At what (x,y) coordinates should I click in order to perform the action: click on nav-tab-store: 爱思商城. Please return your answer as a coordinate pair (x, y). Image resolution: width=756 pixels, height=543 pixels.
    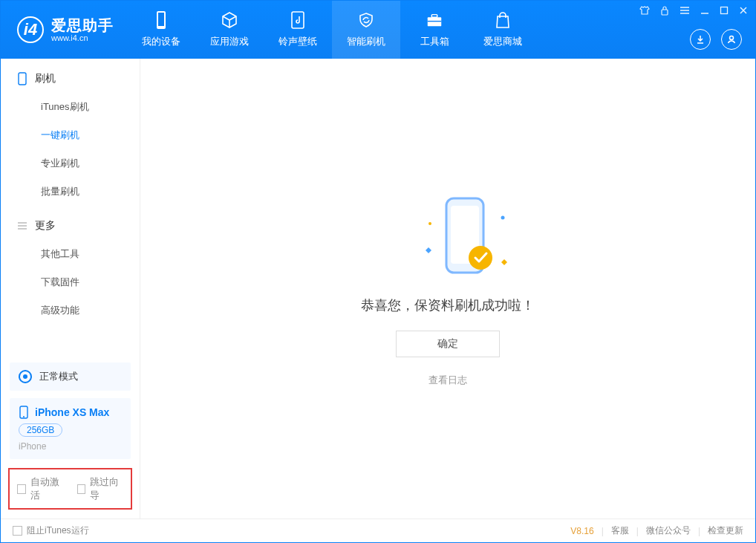
    Looking at the image, I should click on (503, 30).